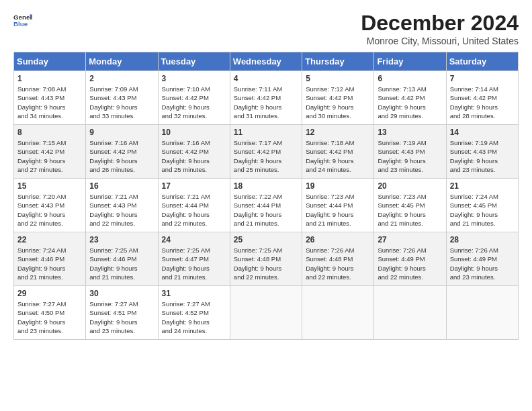 This screenshot has height=411, width=532. Describe the element at coordinates (266, 62) in the screenshot. I see `header-row: SundayMondayTuesdayWednesdayThursdayFrid…` at that location.